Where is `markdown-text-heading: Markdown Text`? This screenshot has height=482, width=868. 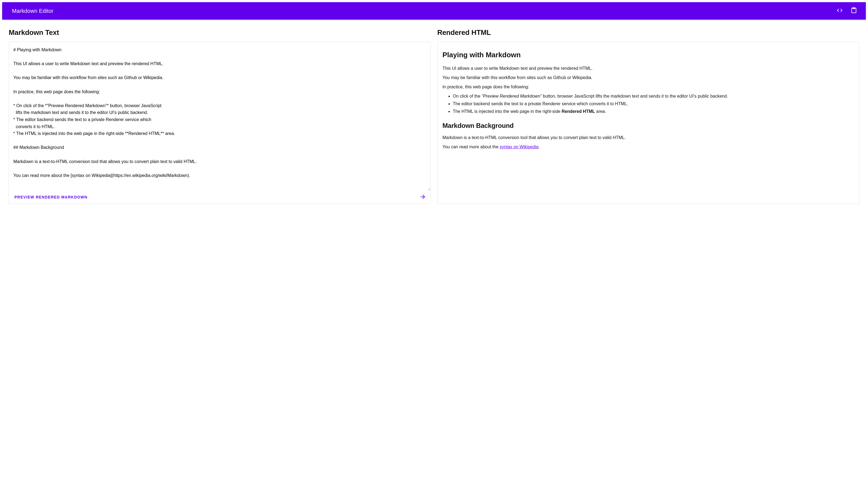 markdown-text-heading: Markdown Text is located at coordinates (220, 32).